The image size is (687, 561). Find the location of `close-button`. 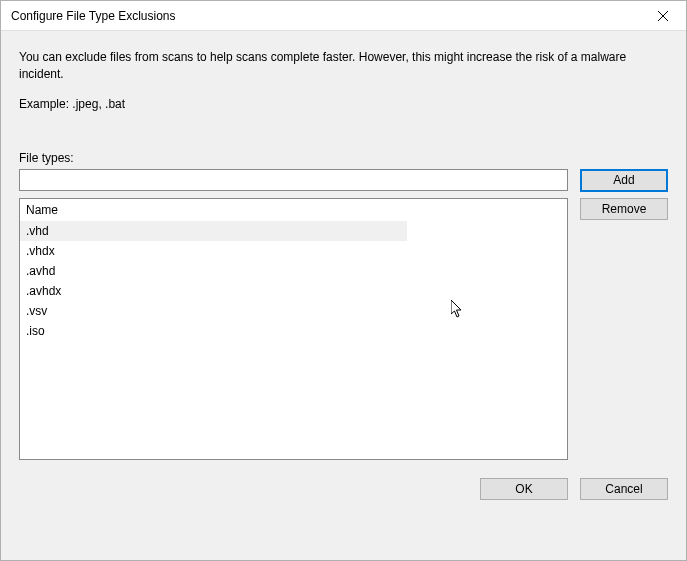

close-button is located at coordinates (663, 16).